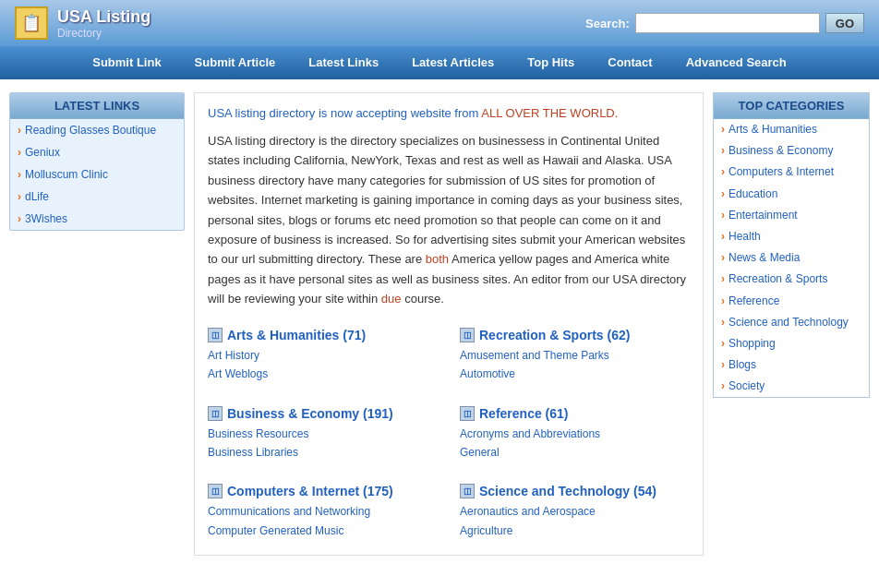 This screenshot has height=588, width=879. I want to click on latest-links-box: LATEST LINKS Reading Glasses Boutique Ge…, so click(97, 162).